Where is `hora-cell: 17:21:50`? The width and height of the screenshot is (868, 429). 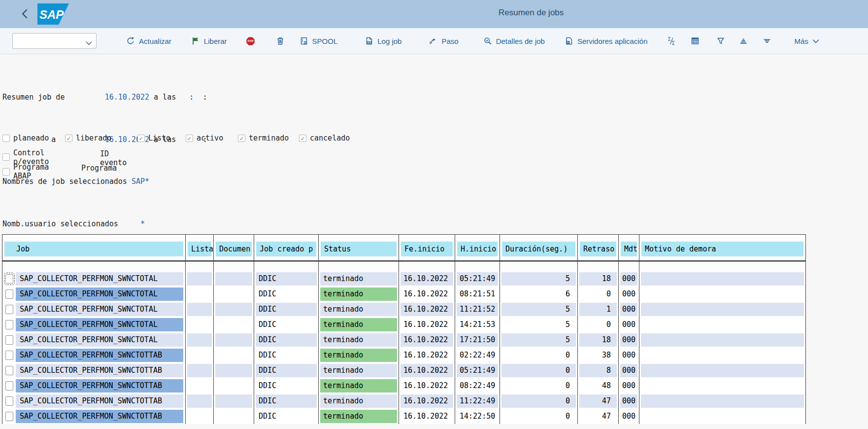 hora-cell: 17:21:50 is located at coordinates (477, 340).